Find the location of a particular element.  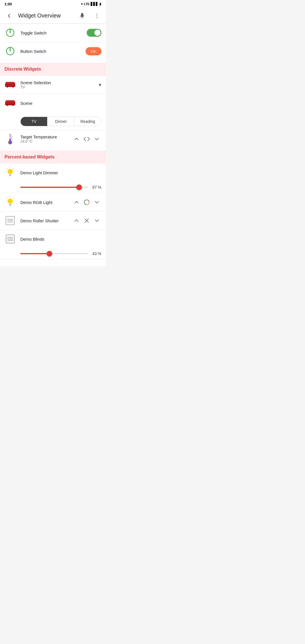

toggle-switch-input is located at coordinates (94, 33).